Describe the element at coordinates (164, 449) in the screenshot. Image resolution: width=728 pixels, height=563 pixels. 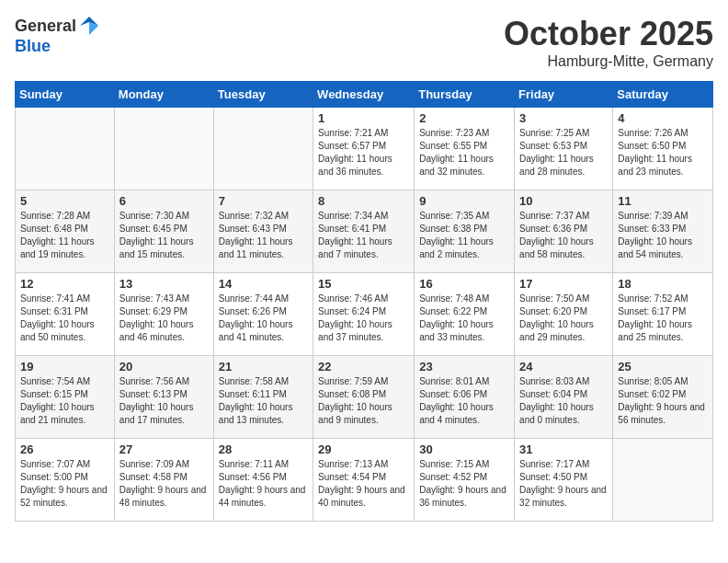
I see `day-number: 27` at that location.